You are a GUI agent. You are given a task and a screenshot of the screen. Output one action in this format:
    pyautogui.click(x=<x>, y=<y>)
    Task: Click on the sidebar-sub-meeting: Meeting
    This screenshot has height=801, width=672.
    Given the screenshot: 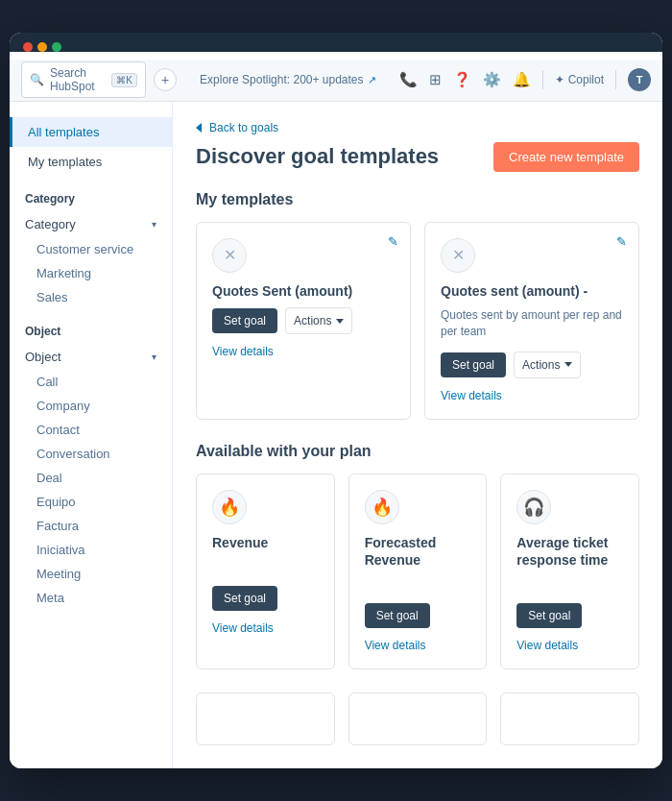 What is the action you would take?
    pyautogui.click(x=90, y=574)
    